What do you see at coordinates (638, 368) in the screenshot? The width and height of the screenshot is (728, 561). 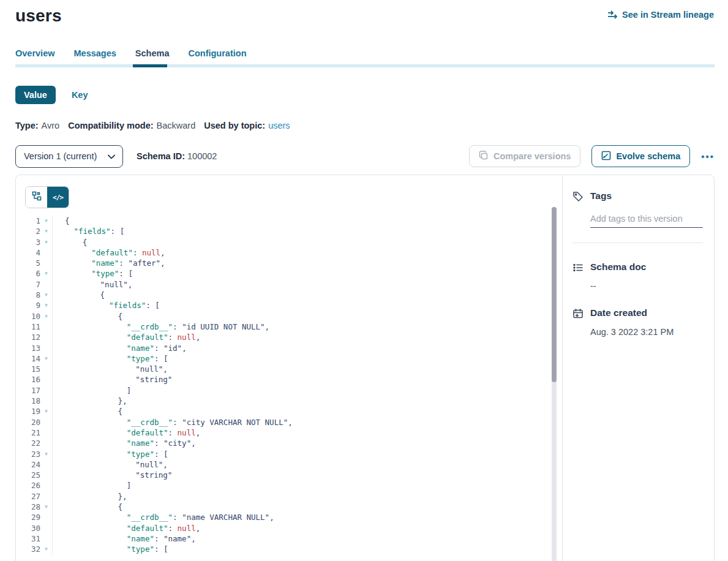 I see `schema-sidebar: Tags Schema doc --` at bounding box center [638, 368].